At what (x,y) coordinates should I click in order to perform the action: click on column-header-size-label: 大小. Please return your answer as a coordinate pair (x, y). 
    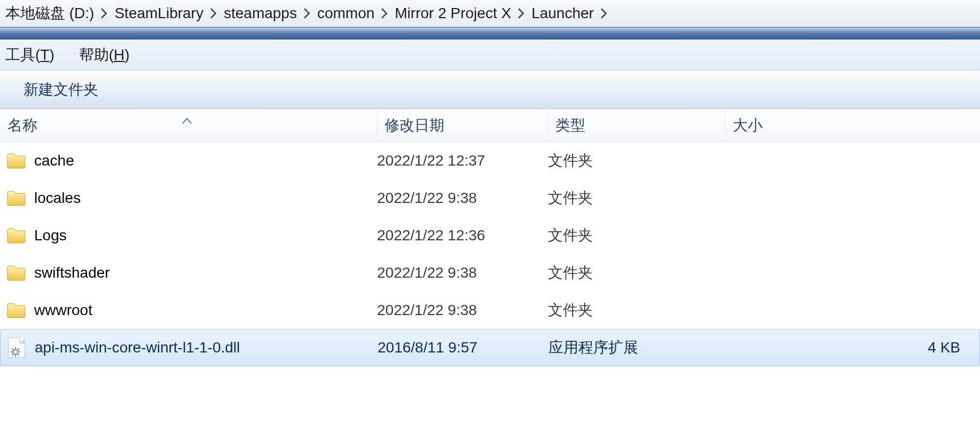
    Looking at the image, I should click on (748, 125).